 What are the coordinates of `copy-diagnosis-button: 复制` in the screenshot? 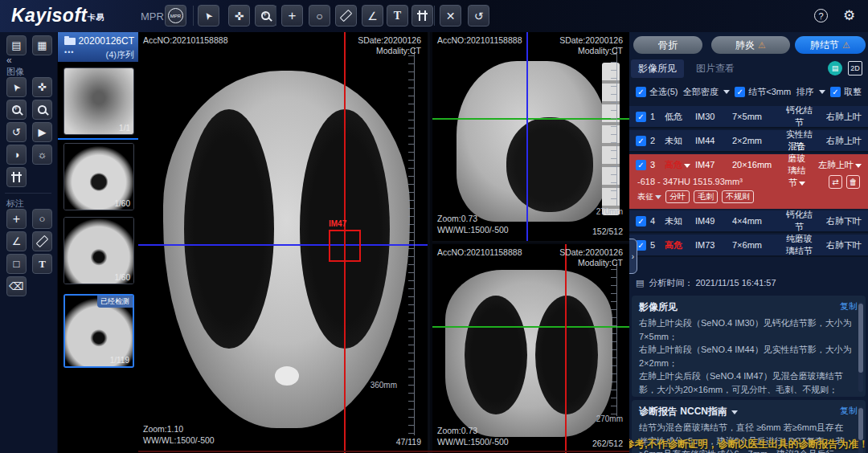 It's located at (849, 411).